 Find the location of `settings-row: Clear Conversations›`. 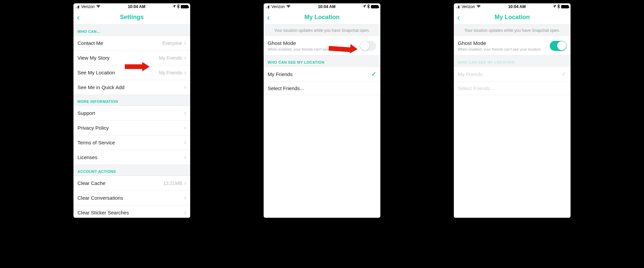

settings-row: Clear Conversations› is located at coordinates (132, 198).